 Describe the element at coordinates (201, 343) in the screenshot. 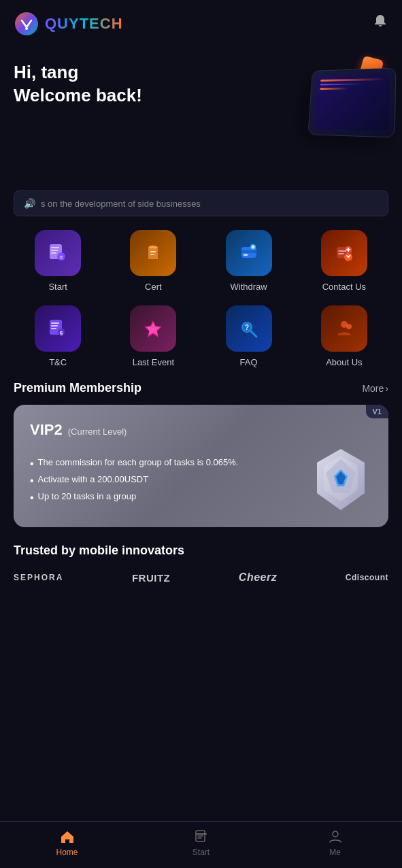

I see `menu-grid-row2: § T&C Last Event ? FAQ` at that location.